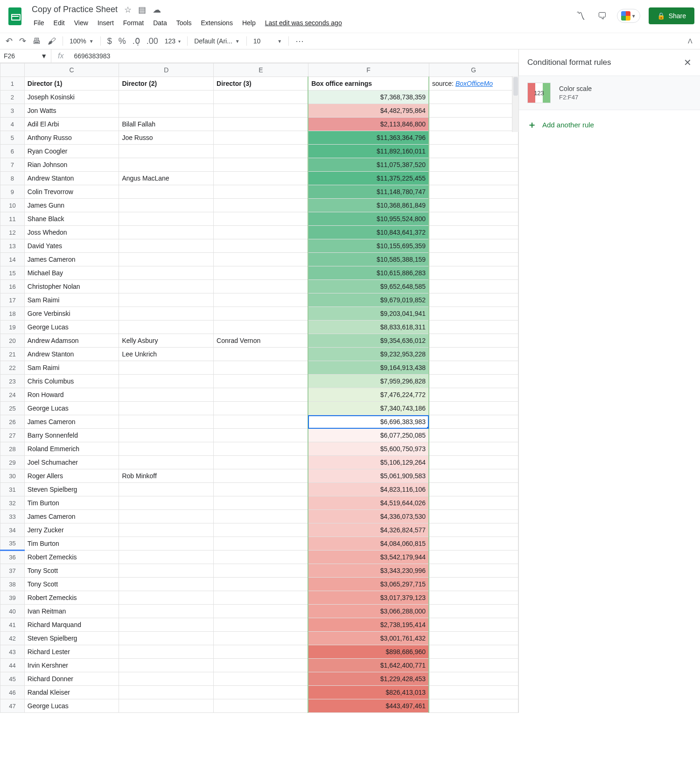 The width and height of the screenshot is (700, 767). What do you see at coordinates (72, 219) in the screenshot?
I see `cell: Shane Black` at bounding box center [72, 219].